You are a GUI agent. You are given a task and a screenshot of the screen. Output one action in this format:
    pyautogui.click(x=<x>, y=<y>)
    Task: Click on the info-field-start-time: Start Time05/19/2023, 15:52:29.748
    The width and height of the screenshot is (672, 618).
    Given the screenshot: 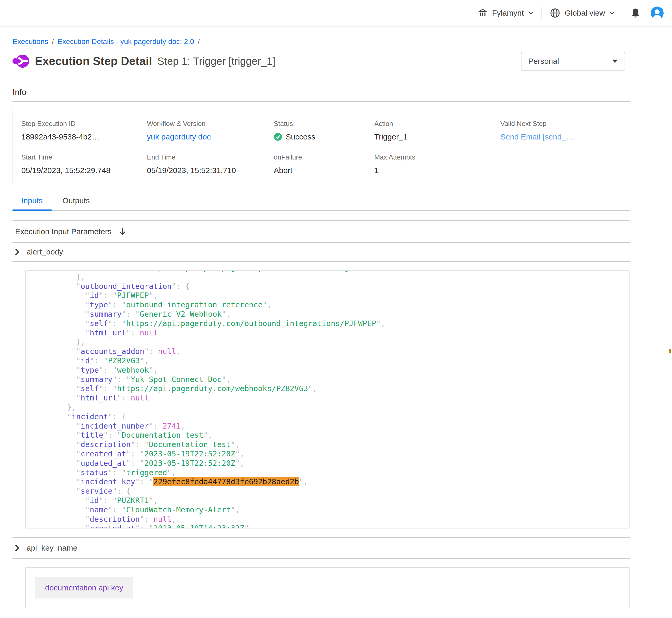 What is the action you would take?
    pyautogui.click(x=84, y=164)
    